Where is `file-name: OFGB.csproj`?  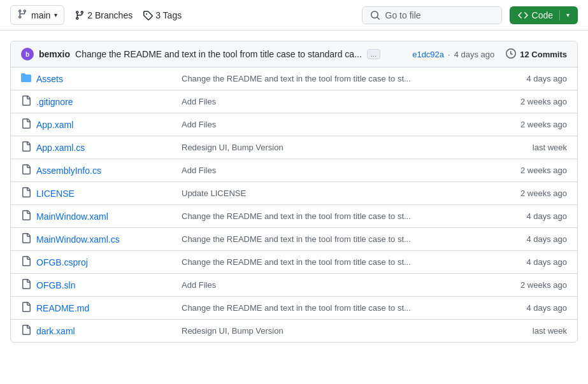 file-name: OFGB.csproj is located at coordinates (106, 262).